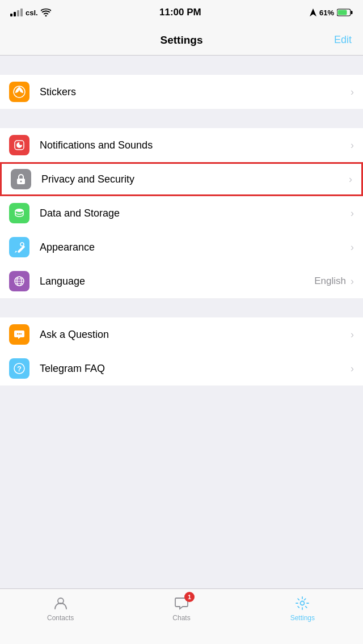 The height and width of the screenshot is (644, 363). I want to click on stickers-chevron: ›, so click(352, 92).